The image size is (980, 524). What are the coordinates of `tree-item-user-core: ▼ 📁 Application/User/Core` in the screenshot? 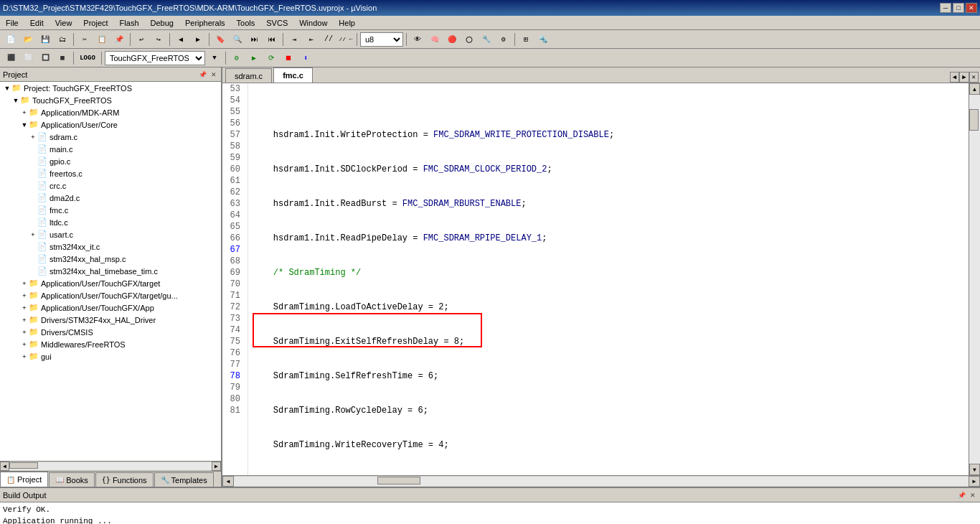 It's located at (110, 125).